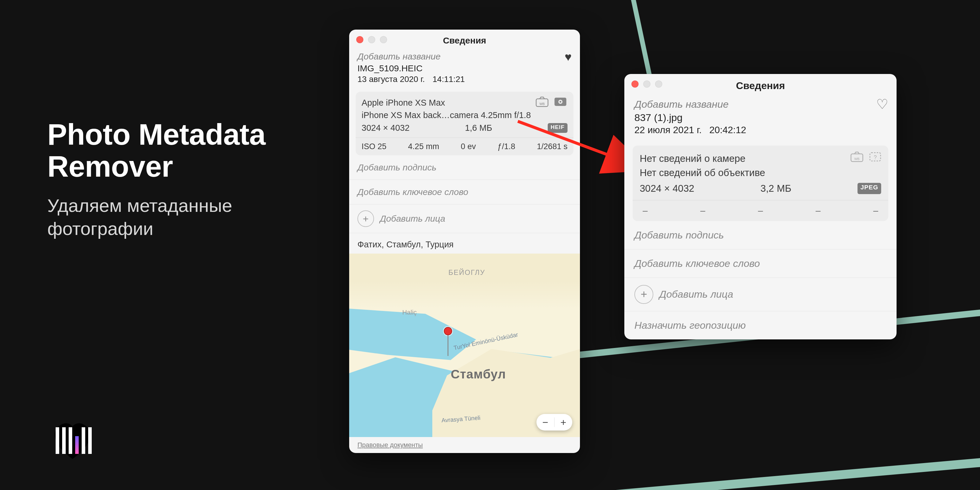  I want to click on metadata-card: WB ? Нет сведений о камере Нет сведений …, so click(760, 183).